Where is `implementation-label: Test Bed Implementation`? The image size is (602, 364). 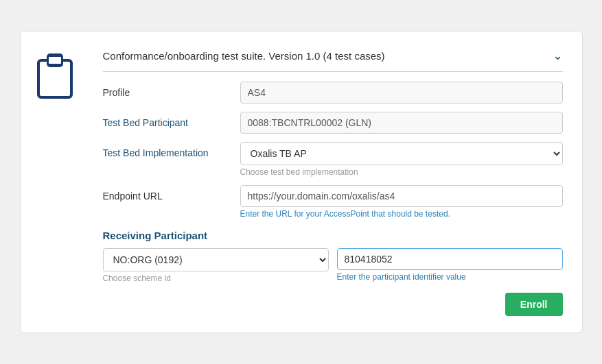
implementation-label: Test Bed Implementation is located at coordinates (172, 150).